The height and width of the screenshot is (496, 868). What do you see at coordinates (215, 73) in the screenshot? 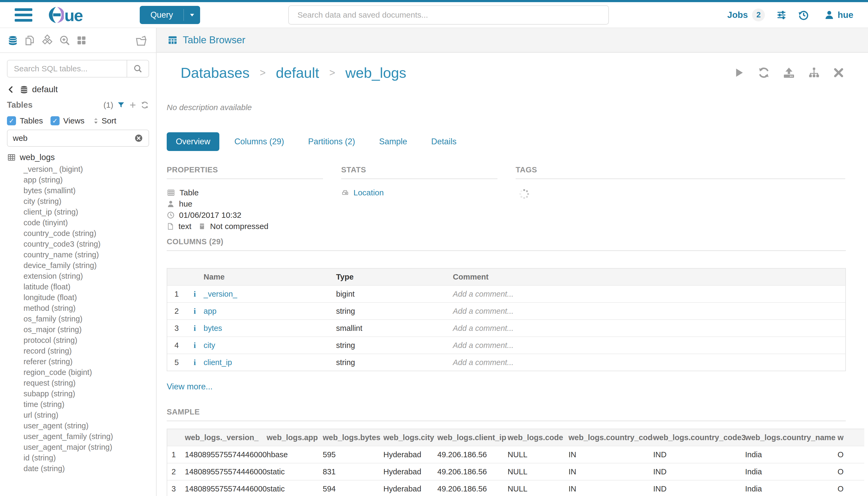
I see `breadcrumb-databases: Databases` at bounding box center [215, 73].